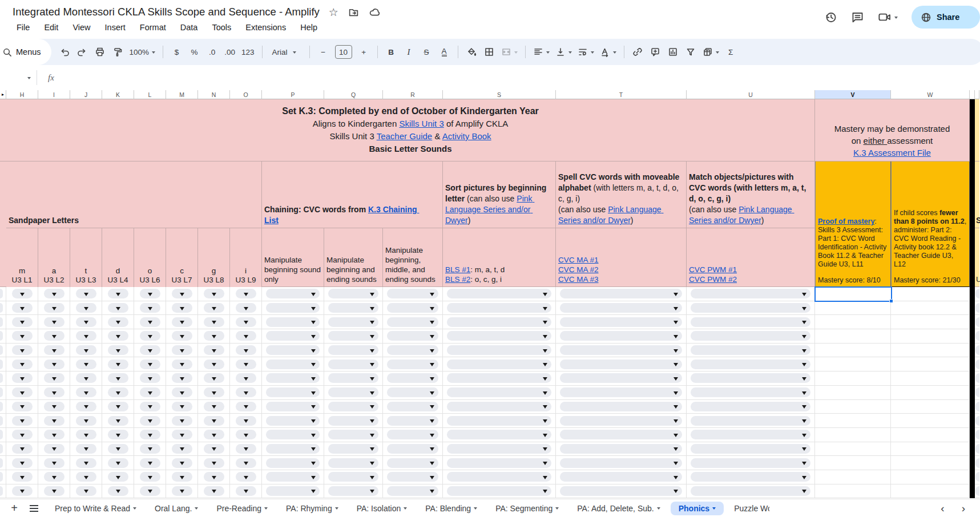  What do you see at coordinates (212, 52) in the screenshot?
I see `decrease-decimal-button: .0` at bounding box center [212, 52].